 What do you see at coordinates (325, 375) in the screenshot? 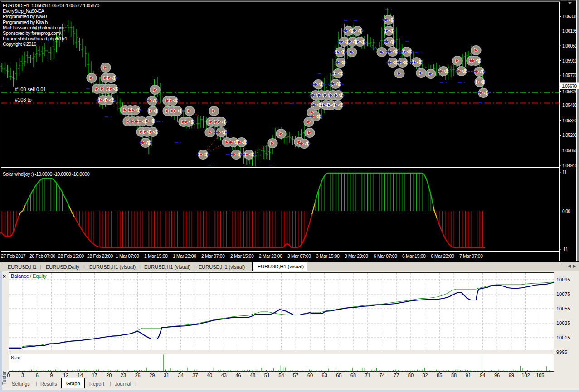
I see `svg-text: 63` at bounding box center [325, 375].